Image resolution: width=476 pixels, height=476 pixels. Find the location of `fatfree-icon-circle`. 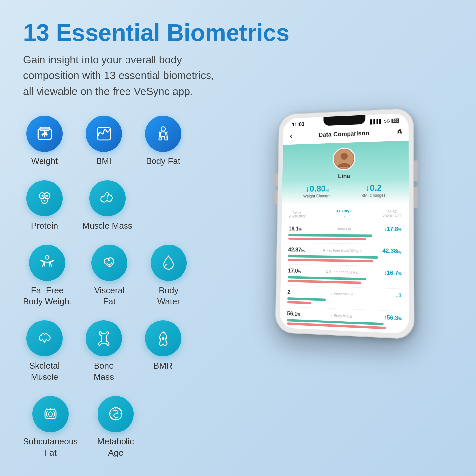

fatfree-icon-circle is located at coordinates (47, 263).